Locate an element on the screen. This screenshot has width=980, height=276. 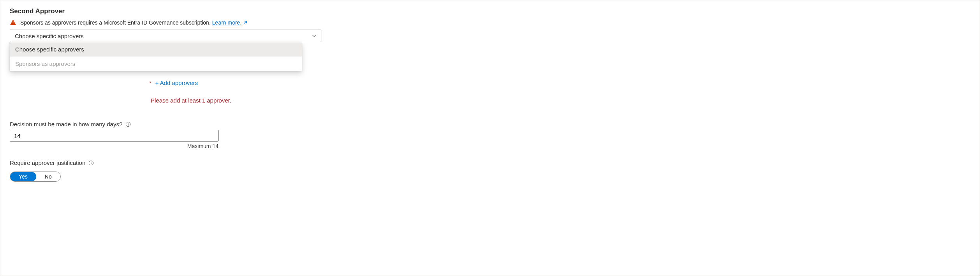
validation-error: Please add at least 1 approver. is located at coordinates (561, 101).